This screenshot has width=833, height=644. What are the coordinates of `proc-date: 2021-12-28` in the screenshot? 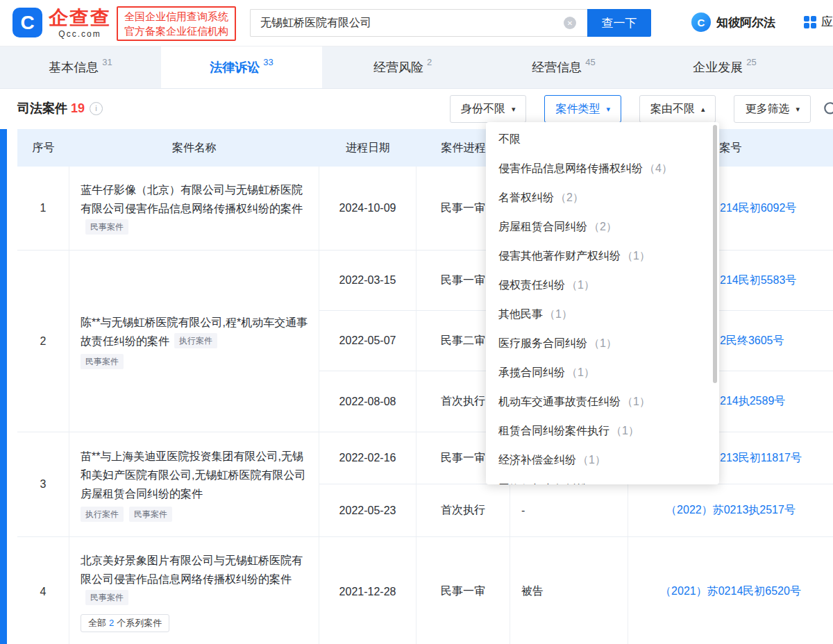 It's located at (368, 591).